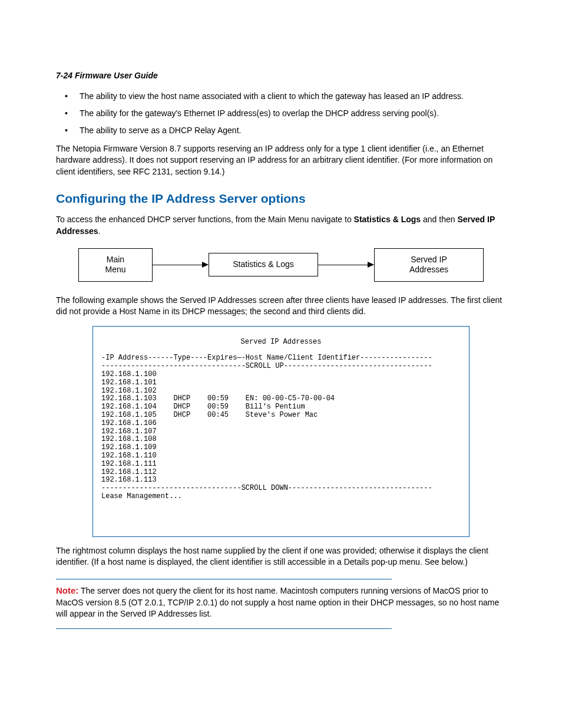 The image size is (562, 728). What do you see at coordinates (224, 628) in the screenshot?
I see `note-rule-bottom` at bounding box center [224, 628].